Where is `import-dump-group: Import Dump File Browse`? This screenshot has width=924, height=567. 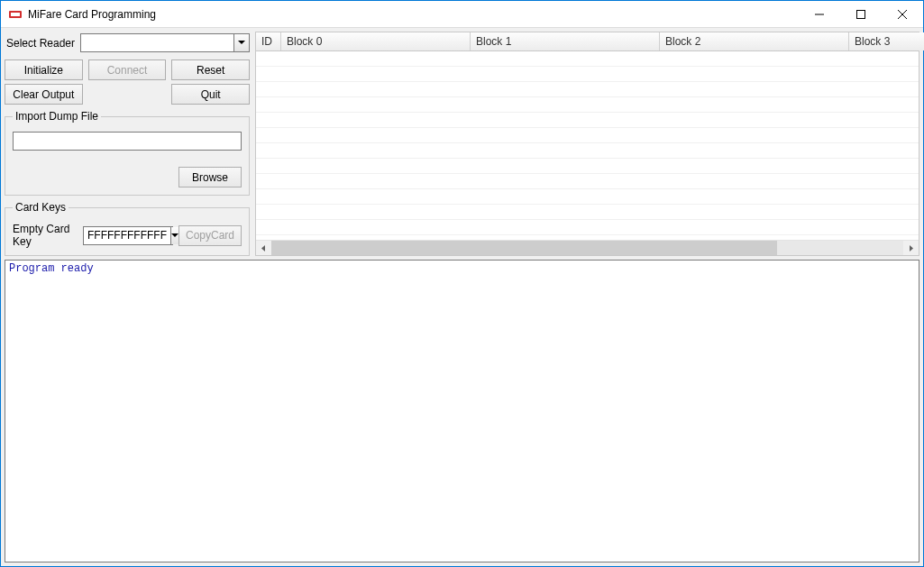 import-dump-group: Import Dump File Browse is located at coordinates (127, 153).